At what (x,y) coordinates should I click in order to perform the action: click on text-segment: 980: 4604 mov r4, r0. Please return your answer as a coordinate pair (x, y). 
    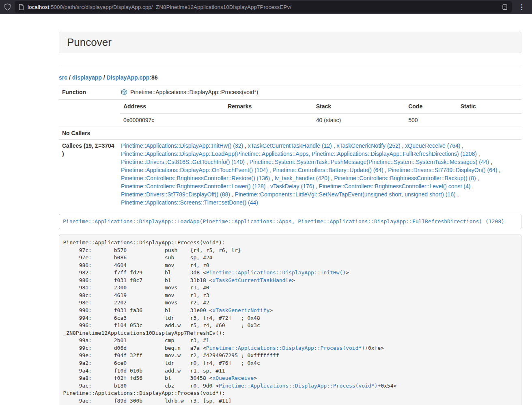
    Looking at the image, I should click on (136, 265).